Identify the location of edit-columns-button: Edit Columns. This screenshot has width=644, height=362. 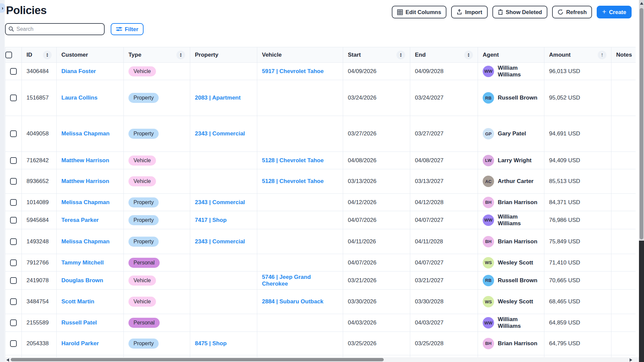
(419, 12).